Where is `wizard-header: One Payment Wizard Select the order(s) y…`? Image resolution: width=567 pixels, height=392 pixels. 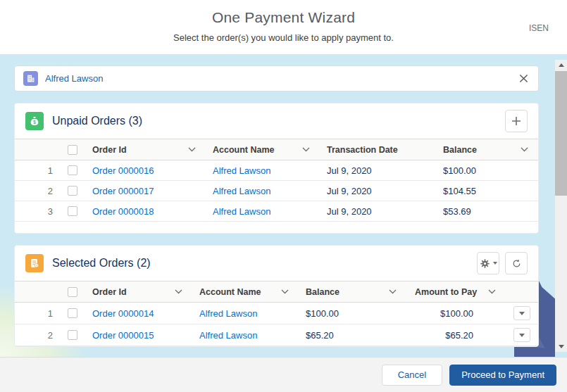
wizard-header: One Payment Wizard Select the order(s) y… is located at coordinates (283, 27).